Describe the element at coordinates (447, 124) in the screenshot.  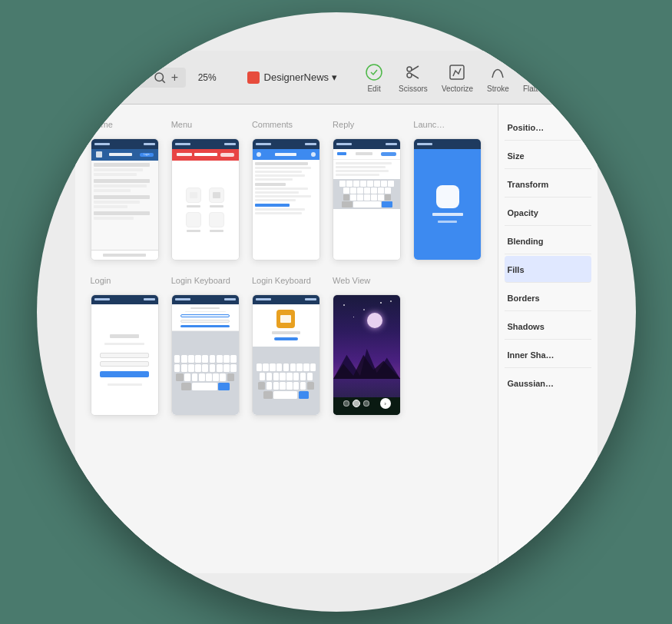
I see `section-title-launch: Launc…` at that location.